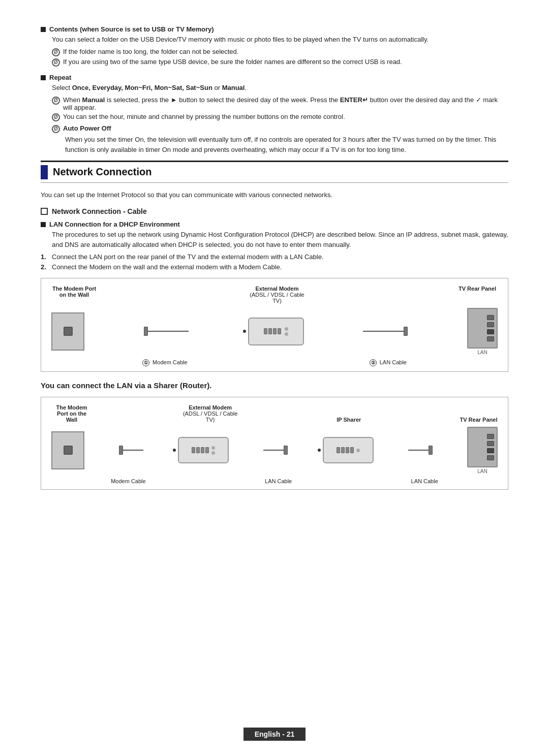 The width and height of the screenshot is (549, 756). What do you see at coordinates (131, 450) in the screenshot?
I see `diag2-cable1` at bounding box center [131, 450].